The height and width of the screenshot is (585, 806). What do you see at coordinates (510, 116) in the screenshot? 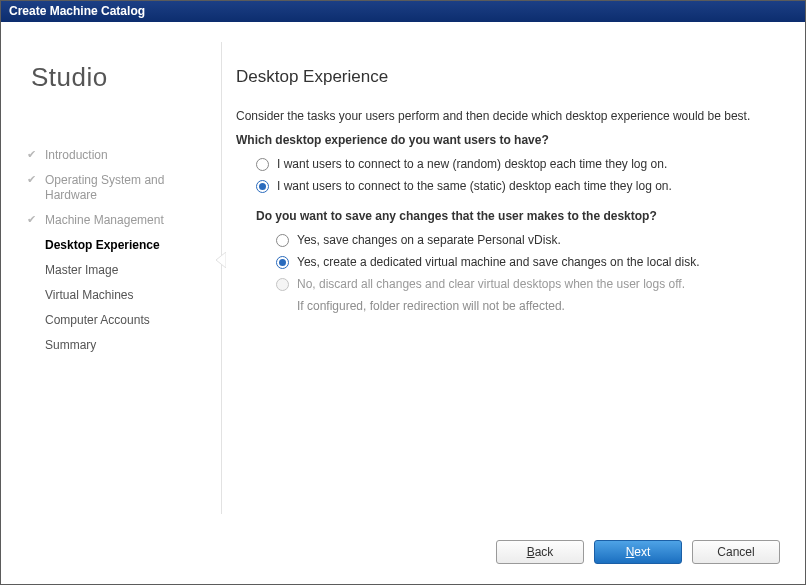
I see `page-intro: Consider the tasks your users perform an…` at bounding box center [510, 116].